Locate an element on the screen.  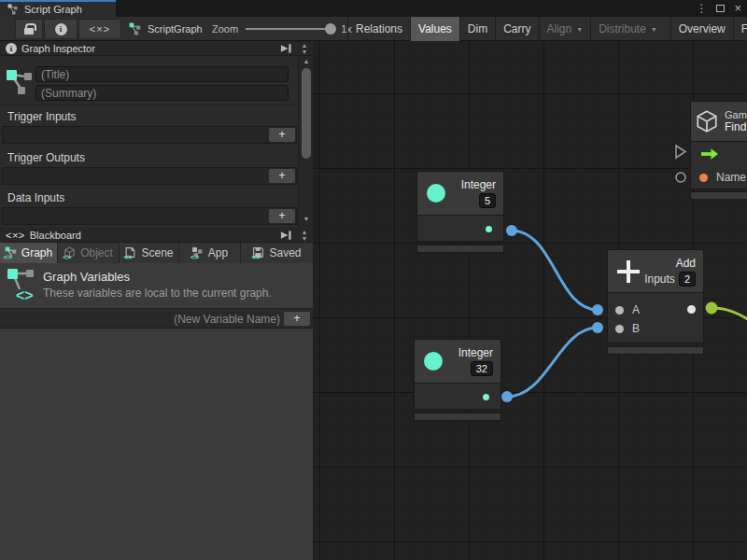
graph-name: ScriptGraph is located at coordinates (176, 29).